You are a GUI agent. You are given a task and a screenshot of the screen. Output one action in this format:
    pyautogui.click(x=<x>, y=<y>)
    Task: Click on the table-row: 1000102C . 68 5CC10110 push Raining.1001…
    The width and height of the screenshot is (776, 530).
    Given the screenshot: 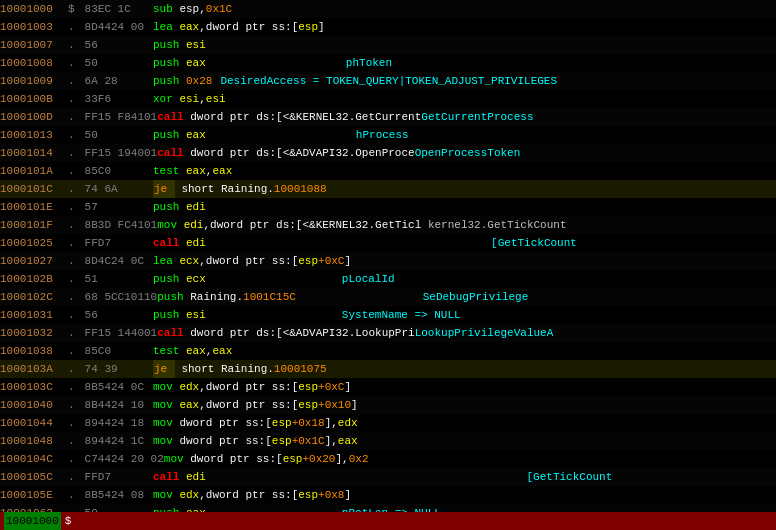 What is the action you would take?
    pyautogui.click(x=388, y=297)
    